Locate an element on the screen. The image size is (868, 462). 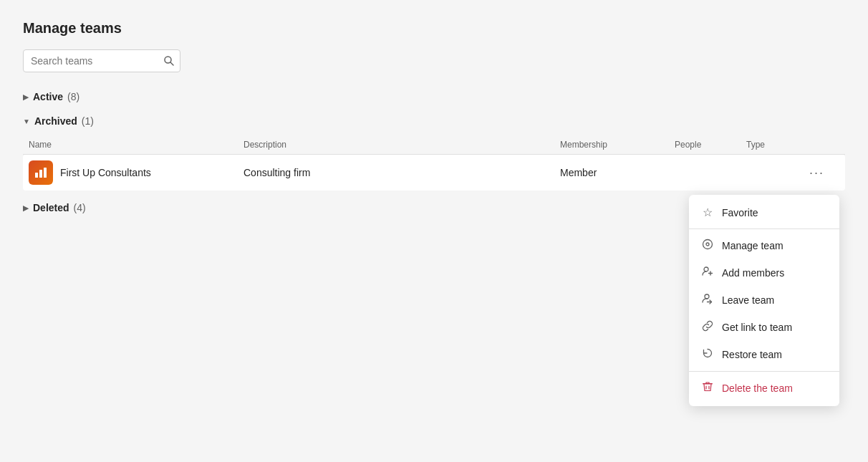
search-input is located at coordinates (102, 61).